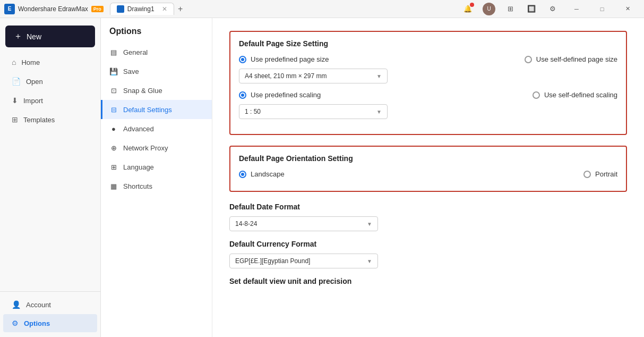  Describe the element at coordinates (165, 9) in the screenshot. I see `tab-close-icon: ✕` at that location.